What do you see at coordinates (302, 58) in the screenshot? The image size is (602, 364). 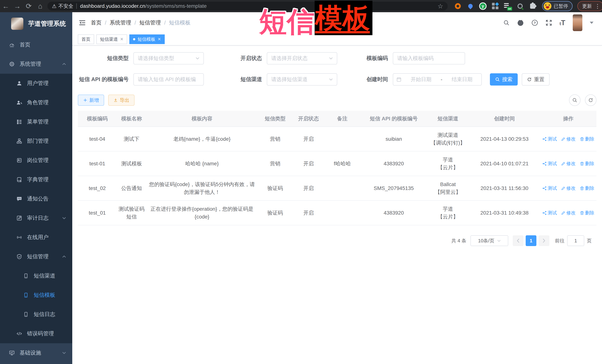 I see `status-select: 请选择开启状态` at bounding box center [302, 58].